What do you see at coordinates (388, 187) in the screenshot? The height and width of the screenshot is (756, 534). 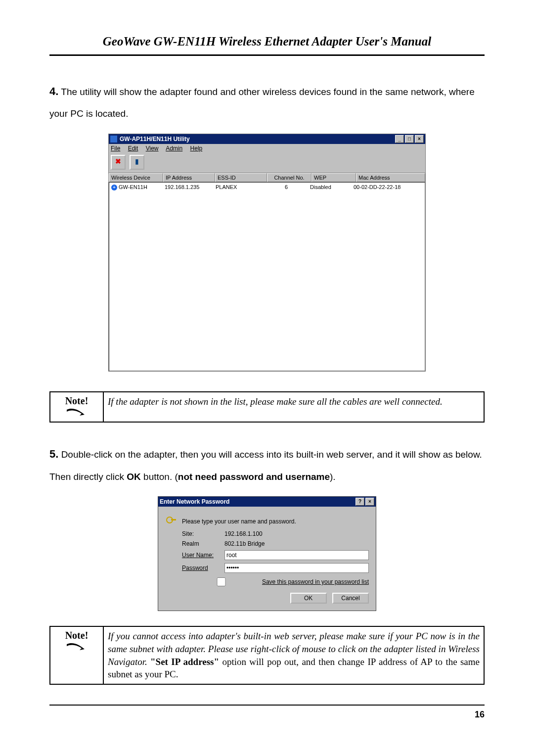 I see `cell-mac: 00-02-DD-22-22-18` at bounding box center [388, 187].